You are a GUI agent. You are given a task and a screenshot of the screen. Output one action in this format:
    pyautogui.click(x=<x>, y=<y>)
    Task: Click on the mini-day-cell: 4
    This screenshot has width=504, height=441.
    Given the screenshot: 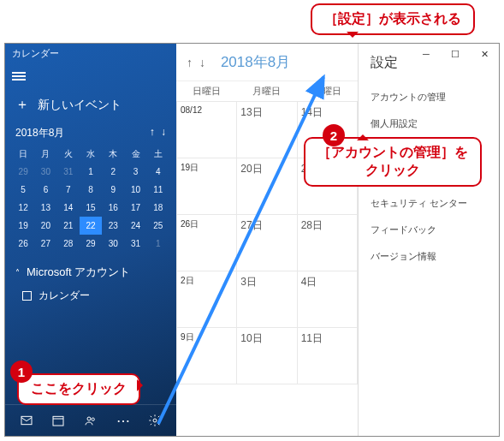 What is the action you would take?
    pyautogui.click(x=158, y=171)
    